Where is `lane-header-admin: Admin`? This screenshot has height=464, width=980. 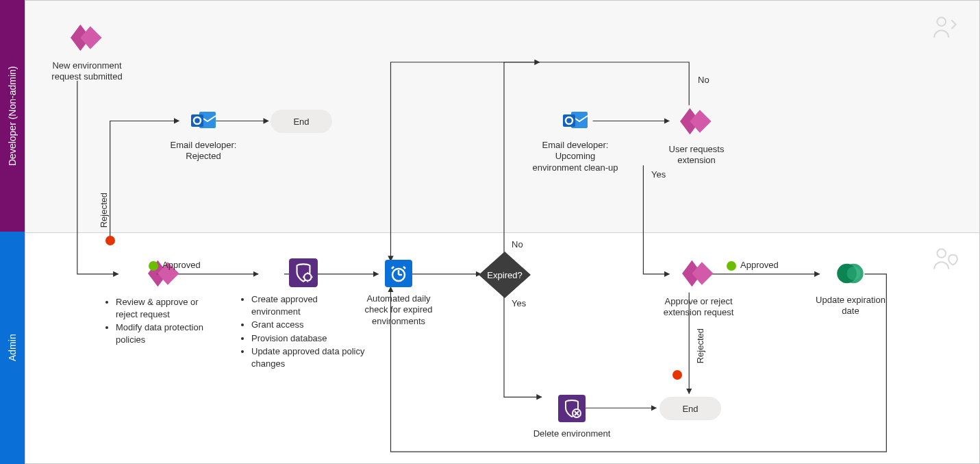
lane-header-admin: Admin is located at coordinates (12, 348).